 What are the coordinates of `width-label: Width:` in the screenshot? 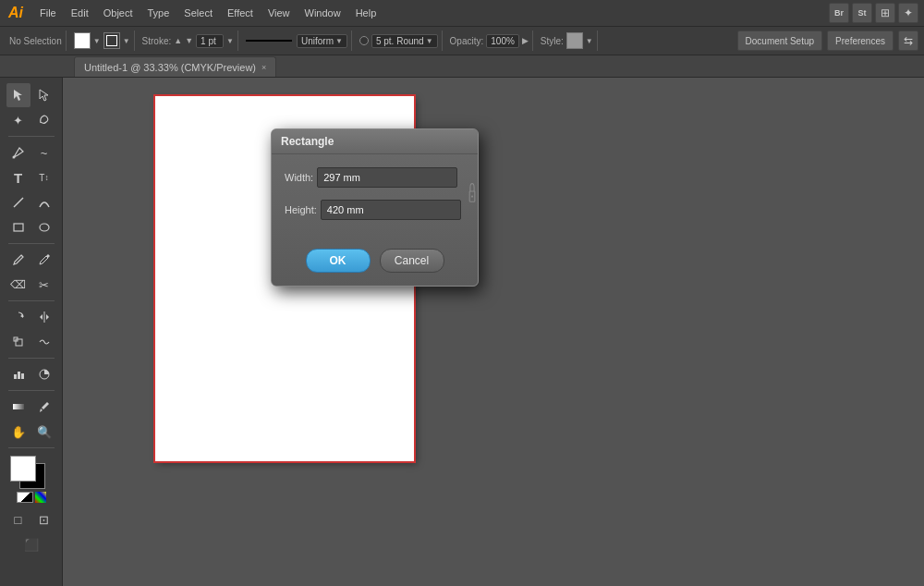 It's located at (299, 177).